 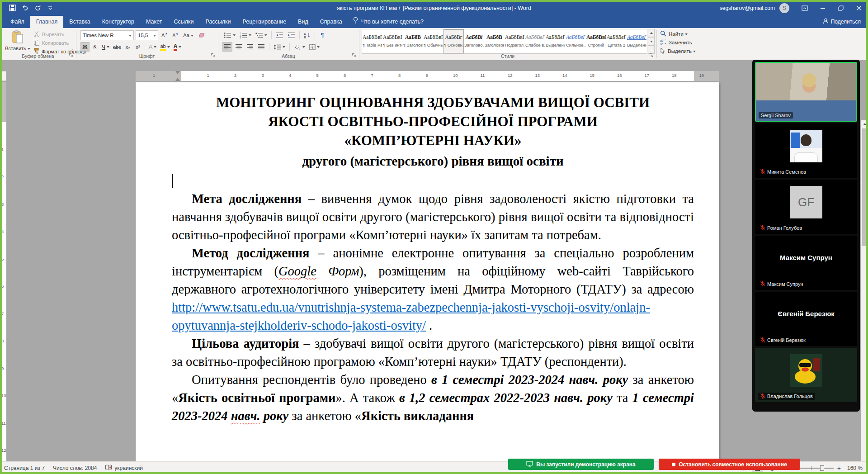 What do you see at coordinates (854, 468) in the screenshot?
I see `zoom-level: 160 %` at bounding box center [854, 468].